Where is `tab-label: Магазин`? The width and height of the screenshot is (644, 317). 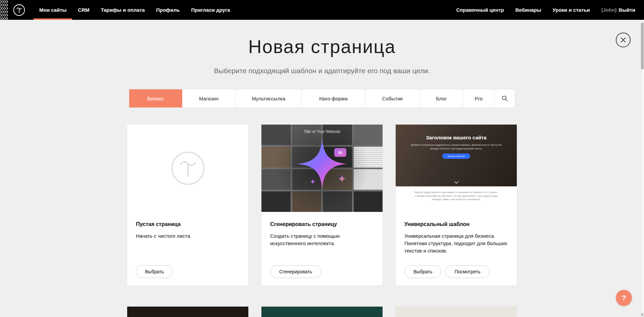
tab-label: Магазин is located at coordinates (209, 99).